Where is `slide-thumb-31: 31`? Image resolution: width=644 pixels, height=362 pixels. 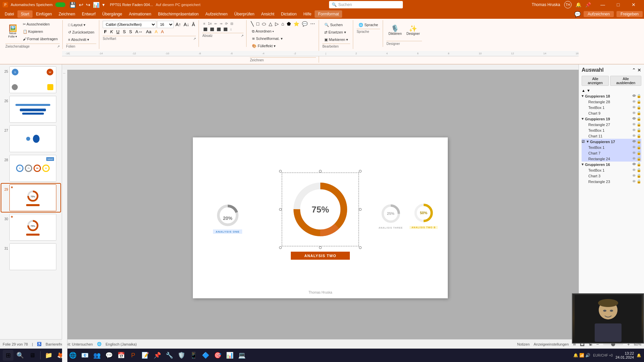
slide-thumb-31: 31 is located at coordinates (31, 257).